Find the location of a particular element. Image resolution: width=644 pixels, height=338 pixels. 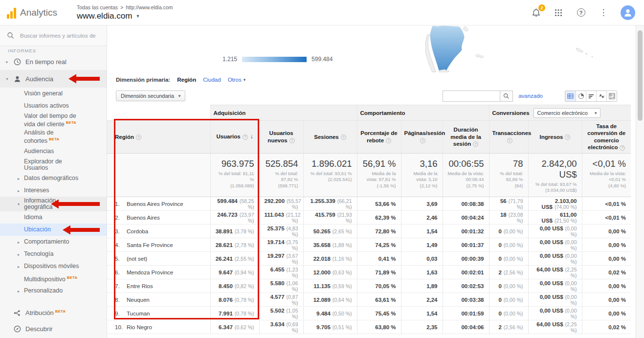

sidebar-item-descubrir: Descubrir is located at coordinates (53, 329).